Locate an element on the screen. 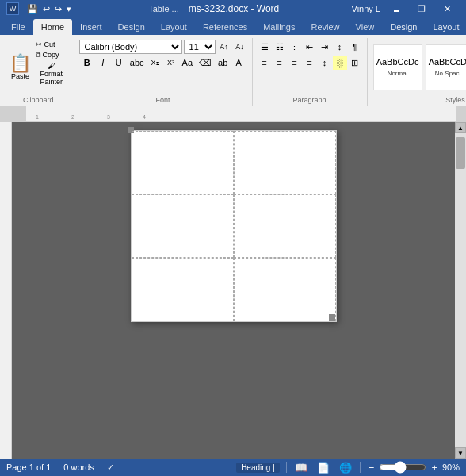 The width and height of the screenshot is (466, 476). style-nospacing-preview: AaBbCcDc is located at coordinates (447, 62).